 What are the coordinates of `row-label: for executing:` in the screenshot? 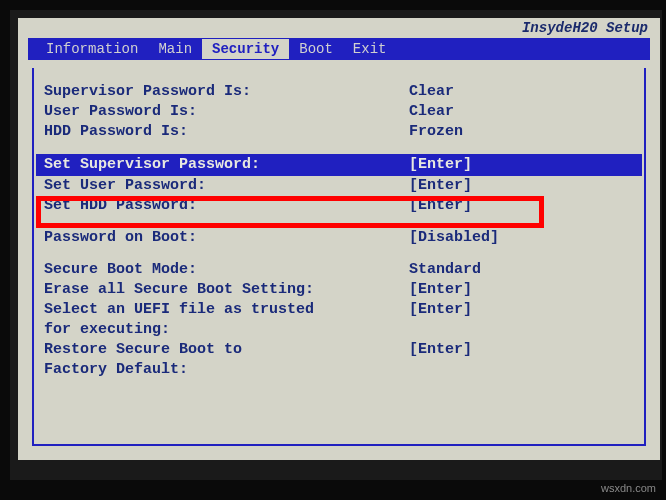 It's located at (226, 330).